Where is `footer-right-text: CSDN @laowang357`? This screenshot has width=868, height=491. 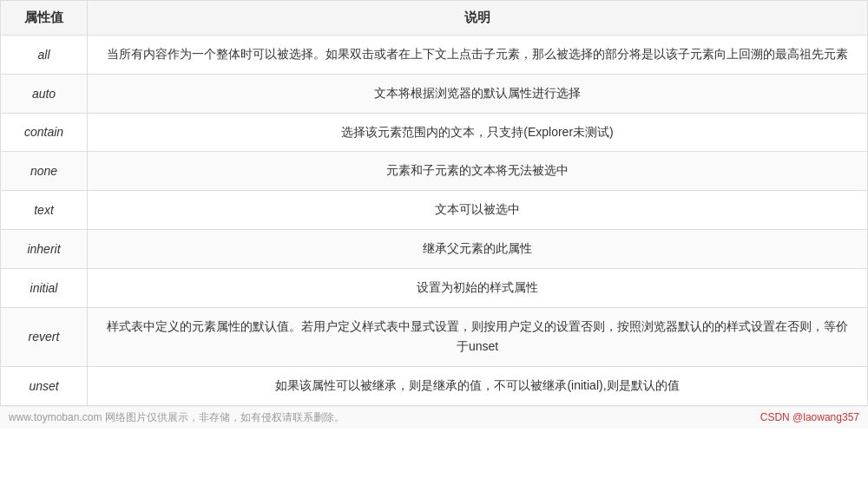 footer-right-text: CSDN @laowang357 is located at coordinates (810, 417).